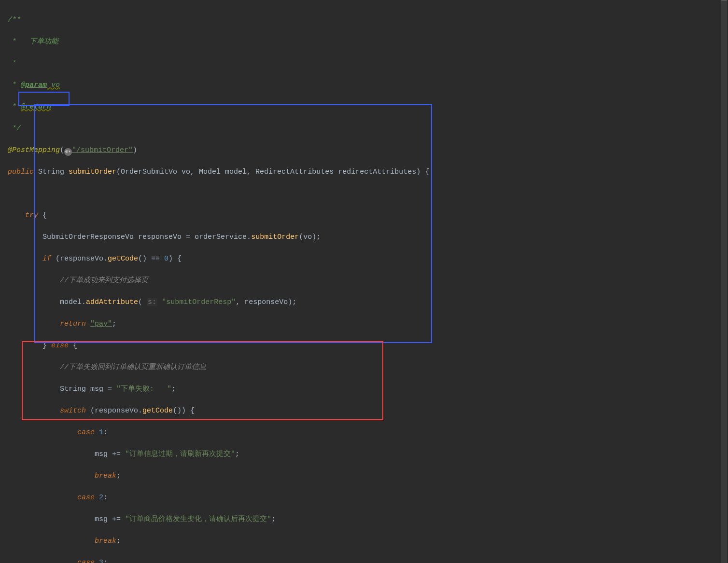 The image size is (728, 563). I want to click on javadoc-close: */, so click(14, 128).